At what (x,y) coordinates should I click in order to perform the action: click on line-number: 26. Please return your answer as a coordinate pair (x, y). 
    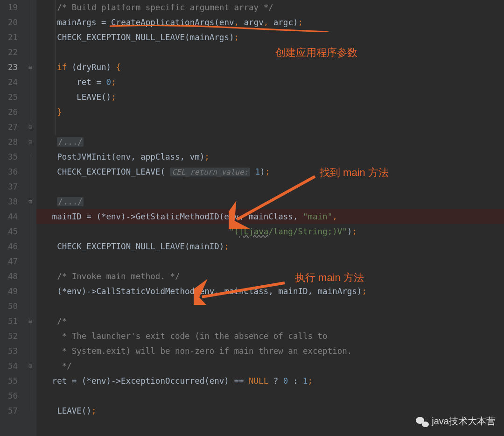
    Looking at the image, I should click on (9, 112).